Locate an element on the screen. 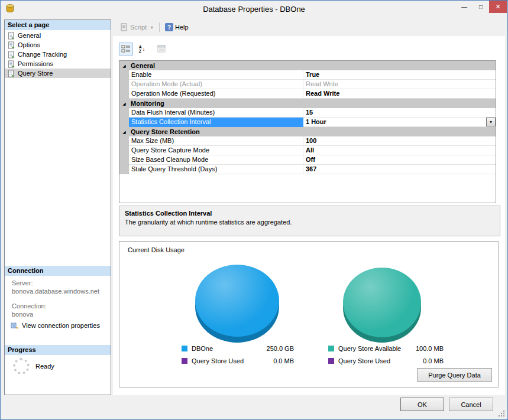  legend-value: 0.0 MB is located at coordinates (433, 361).